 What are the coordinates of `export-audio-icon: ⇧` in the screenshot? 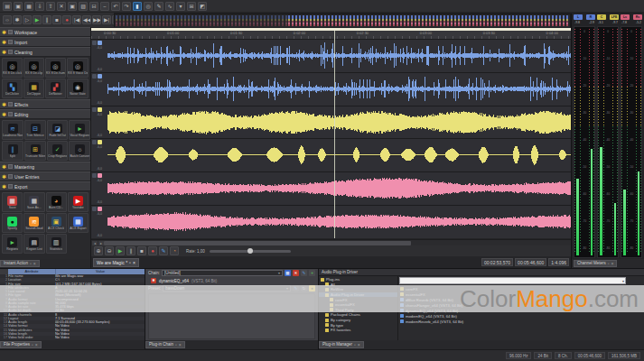 It's located at (51, 6).